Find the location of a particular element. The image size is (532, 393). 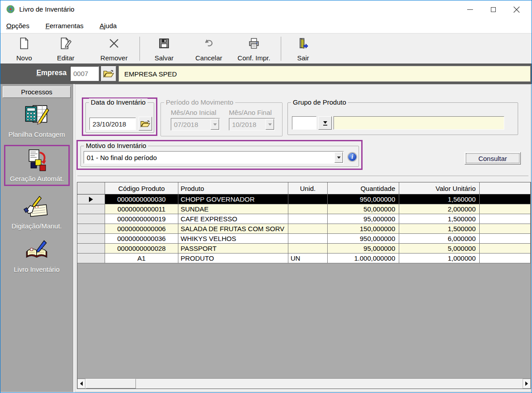

sidebar-item-livro-inventario: Livro Inventário is located at coordinates (37, 255).